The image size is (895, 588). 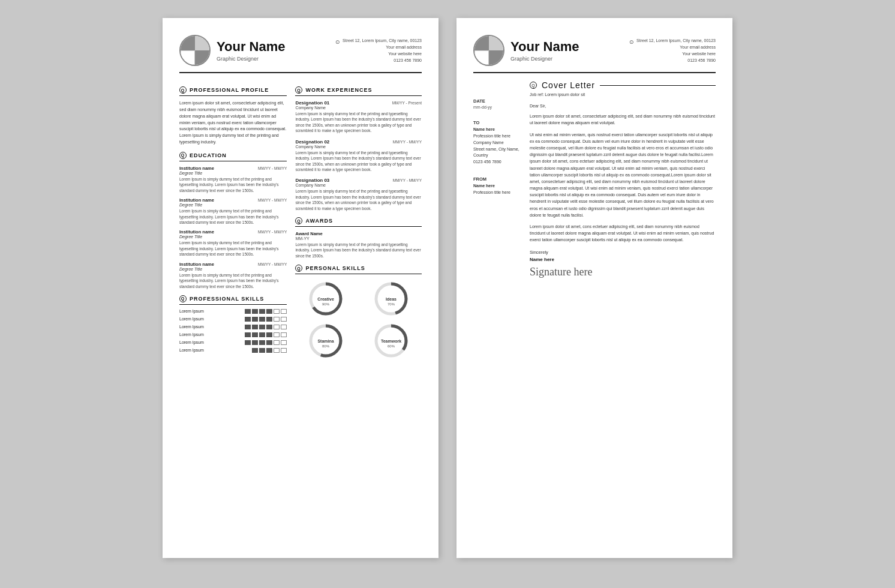 I want to click on personal-skill-circle: Teamwork 60%, so click(x=391, y=341).